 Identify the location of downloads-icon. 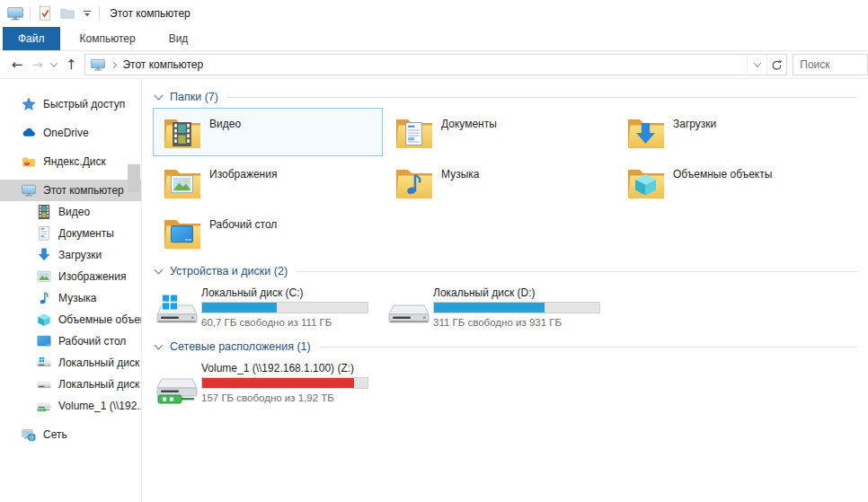
(44, 255).